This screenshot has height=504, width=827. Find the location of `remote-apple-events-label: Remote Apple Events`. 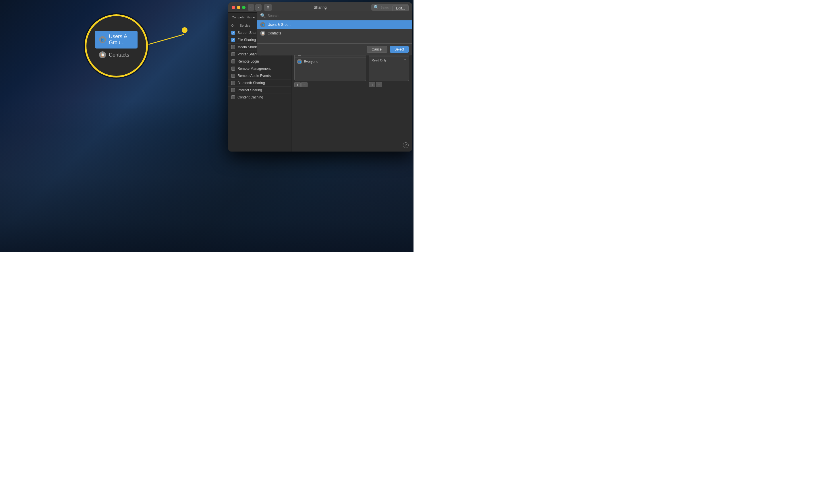

remote-apple-events-label: Remote Apple Events is located at coordinates (263, 76).